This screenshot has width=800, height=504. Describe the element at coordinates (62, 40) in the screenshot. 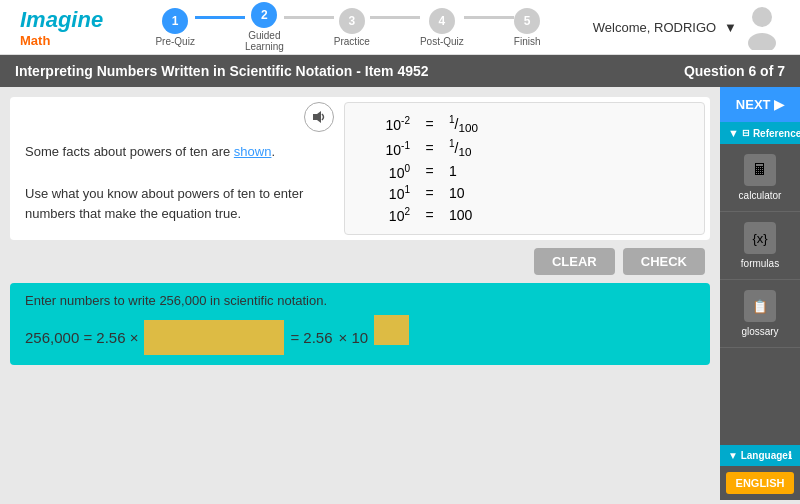

I see `logo-math: Math` at that location.